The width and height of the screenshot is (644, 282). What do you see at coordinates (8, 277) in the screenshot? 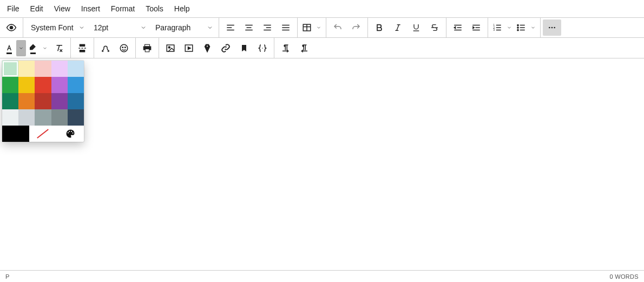
I see `element-path: P` at bounding box center [8, 277].